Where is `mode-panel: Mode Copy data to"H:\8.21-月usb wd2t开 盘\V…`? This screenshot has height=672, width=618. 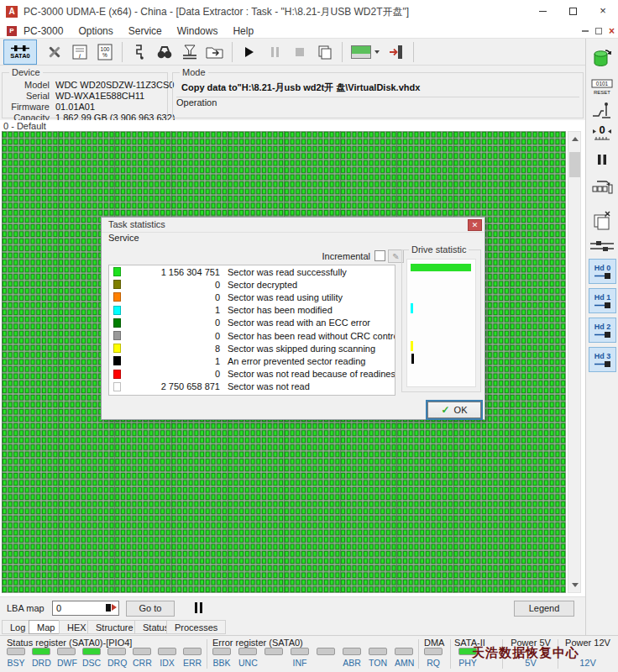 mode-panel: Mode Copy data to"H:\8.21-月usb wd2t开 盘\V… is located at coordinates (378, 96).